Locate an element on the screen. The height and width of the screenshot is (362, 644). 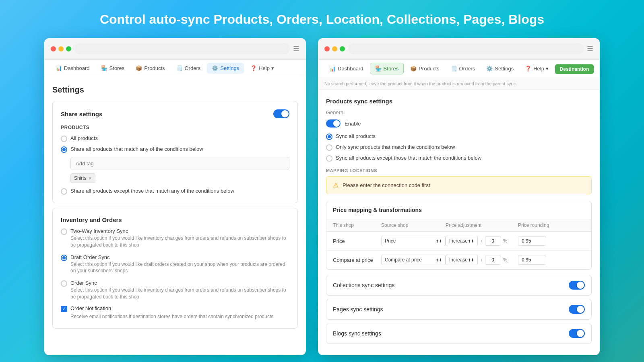
price-adj-1: Increase ⬆⬇ + % is located at coordinates (482, 241).